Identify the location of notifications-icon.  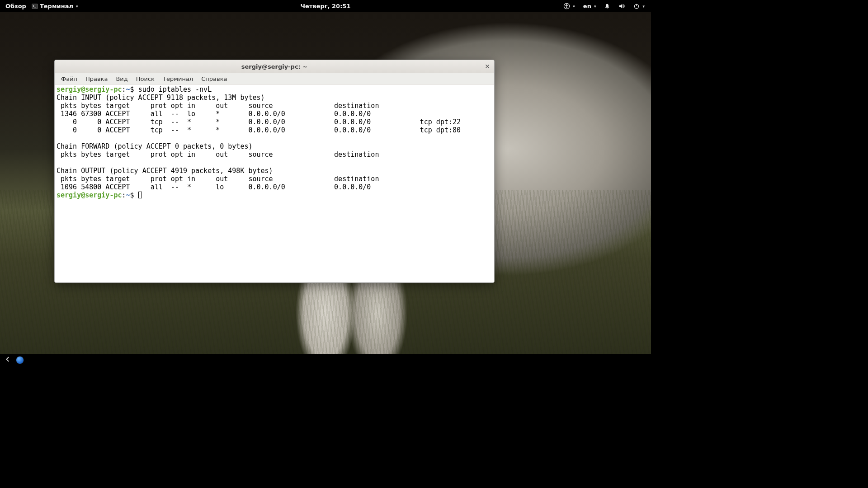
(607, 6).